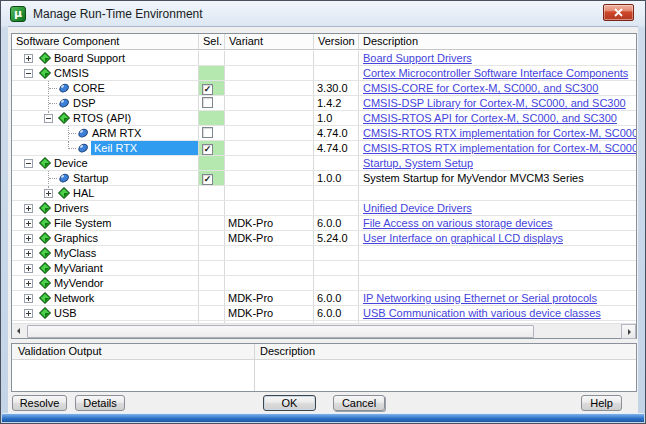 This screenshot has width=646, height=424. I want to click on help-button: Help, so click(602, 403).